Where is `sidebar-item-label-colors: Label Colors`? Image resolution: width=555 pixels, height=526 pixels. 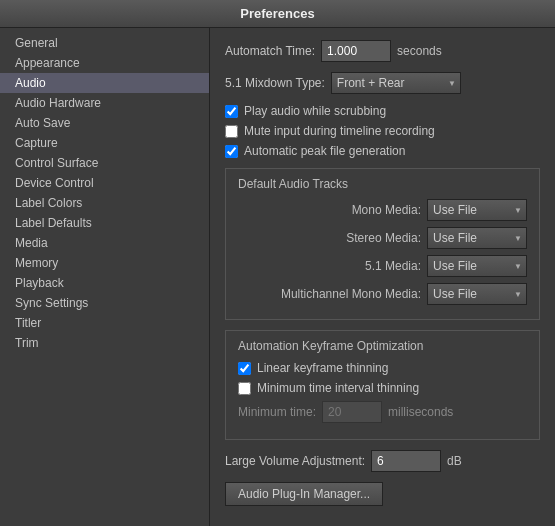 sidebar-item-label-colors: Label Colors is located at coordinates (104, 203).